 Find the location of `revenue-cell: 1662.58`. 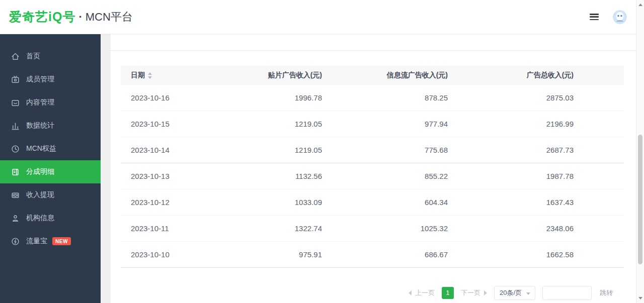

revenue-cell: 1662.58 is located at coordinates (511, 254).